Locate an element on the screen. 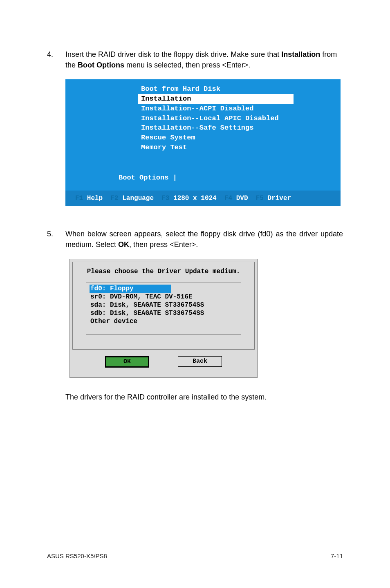 The width and height of the screenshot is (390, 588). dialog-list: fd0: Floppy sr0: DVD-ROM, TEAC DV-516E s… is located at coordinates (164, 309).